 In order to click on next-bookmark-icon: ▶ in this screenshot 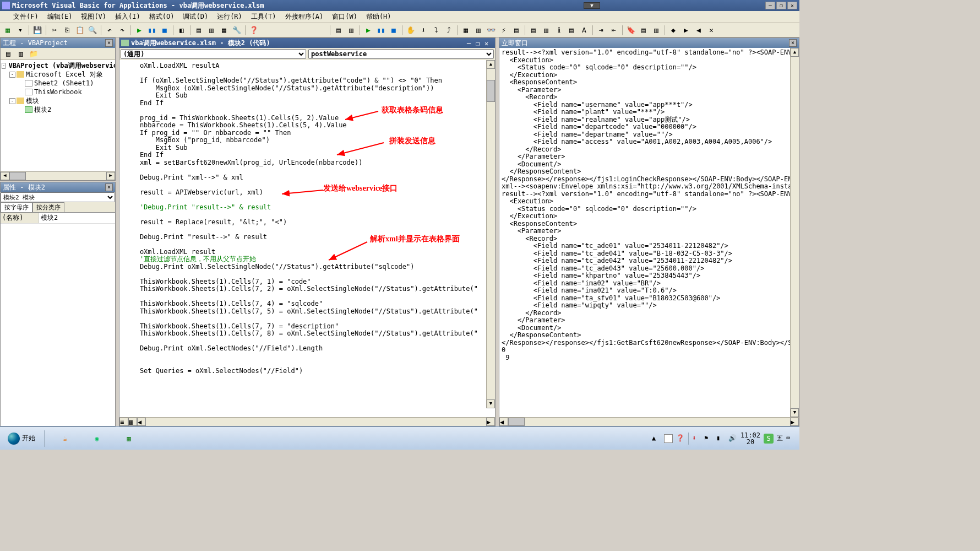, I will do `click(686, 30)`.